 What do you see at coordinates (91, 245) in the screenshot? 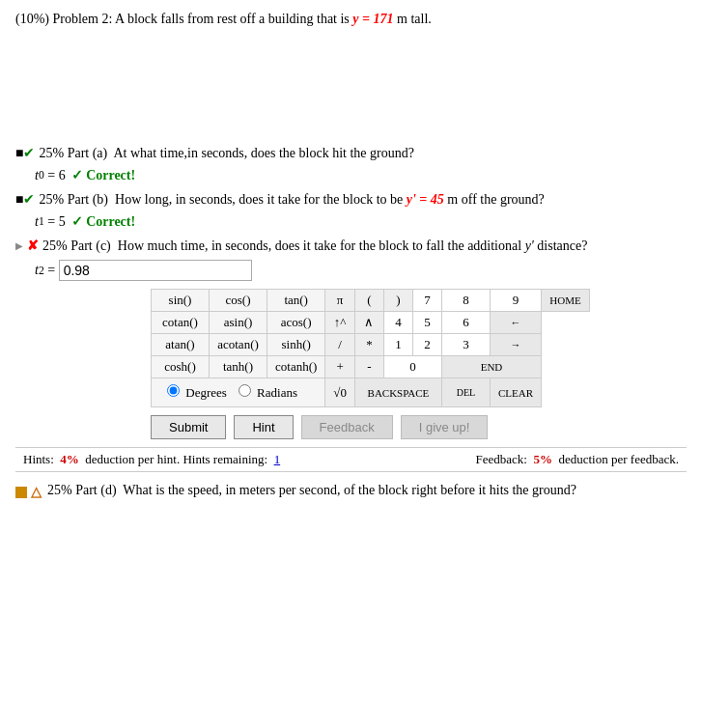
I see `part-c-label: Part (c)` at bounding box center [91, 245].